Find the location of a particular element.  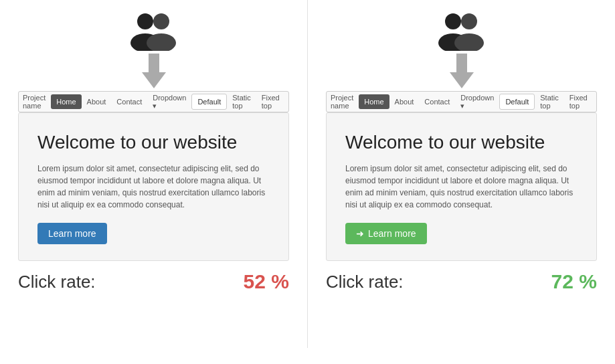

nav-contact-right: Contact is located at coordinates (437, 102).